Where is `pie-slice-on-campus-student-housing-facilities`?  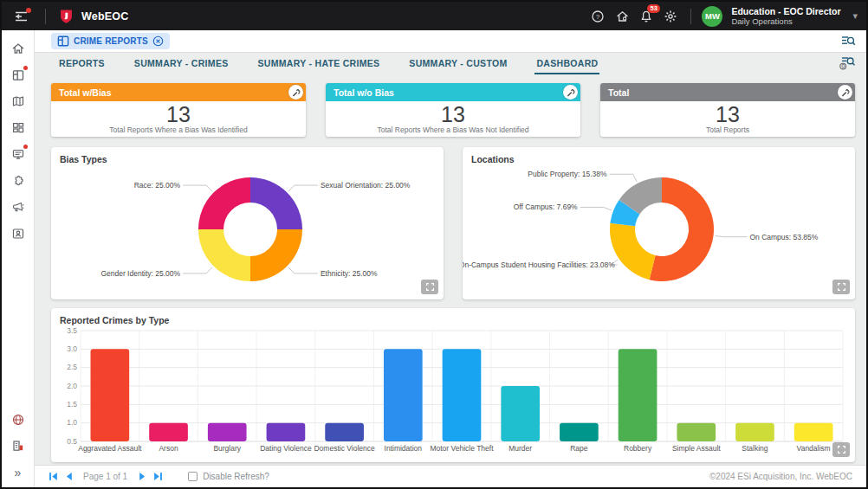
pie-slice-on-campus-student-housing-facilities is located at coordinates (632, 252).